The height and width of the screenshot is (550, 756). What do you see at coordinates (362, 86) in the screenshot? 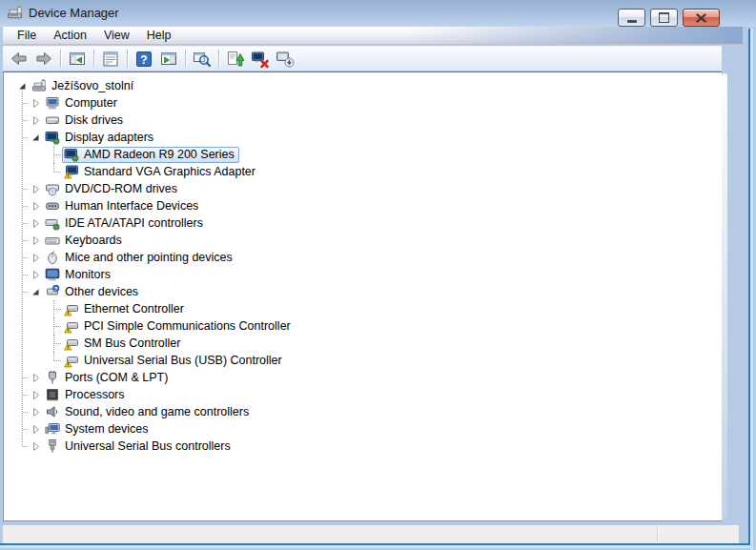
I see `tree-item: Ježíšovo_stolní` at bounding box center [362, 86].